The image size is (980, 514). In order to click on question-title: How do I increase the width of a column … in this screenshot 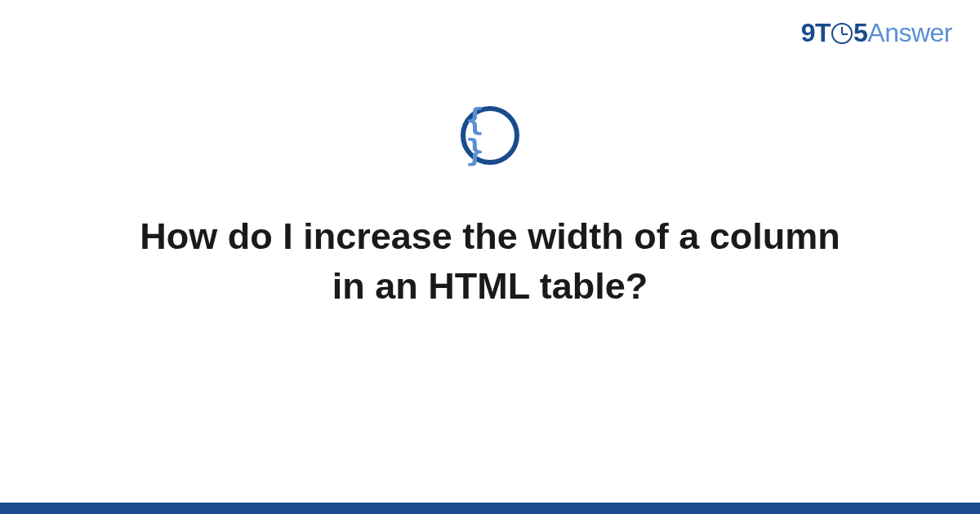, I will do `click(490, 262)`.